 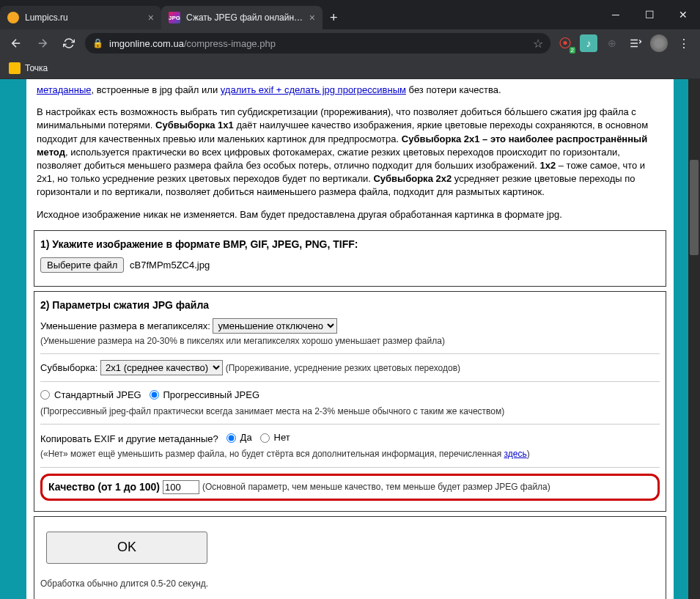 I want to click on folder-icon, so click(x=15, y=68).